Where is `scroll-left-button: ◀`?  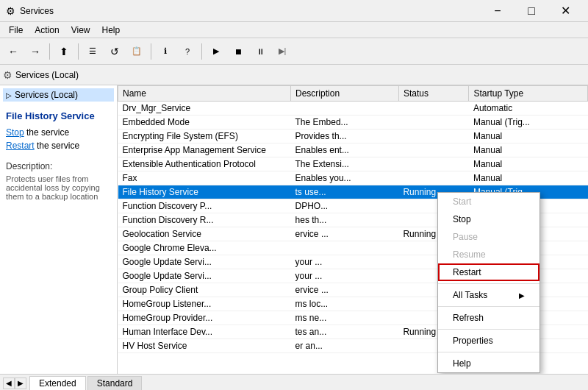 scroll-left-button: ◀ is located at coordinates (9, 383).